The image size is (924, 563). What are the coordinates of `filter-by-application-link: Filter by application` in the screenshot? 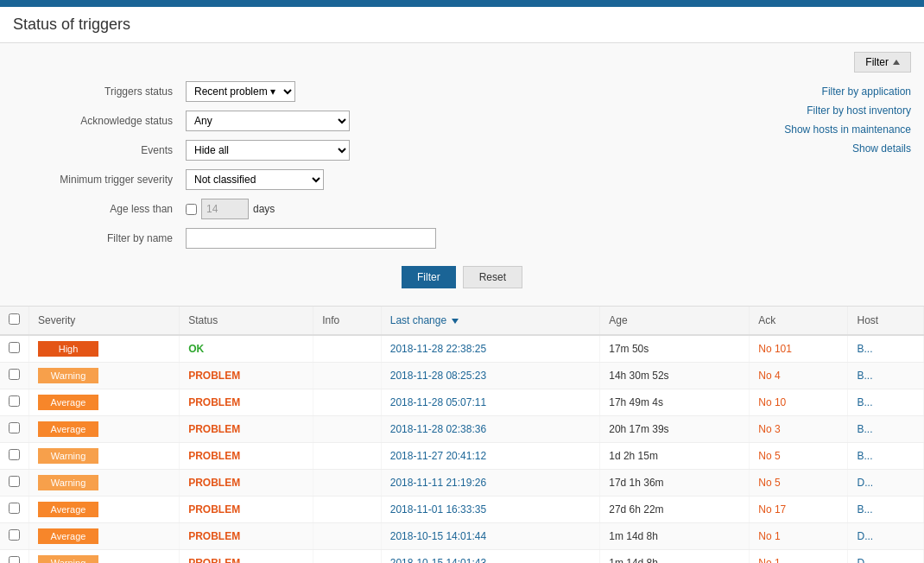 It's located at (867, 92).